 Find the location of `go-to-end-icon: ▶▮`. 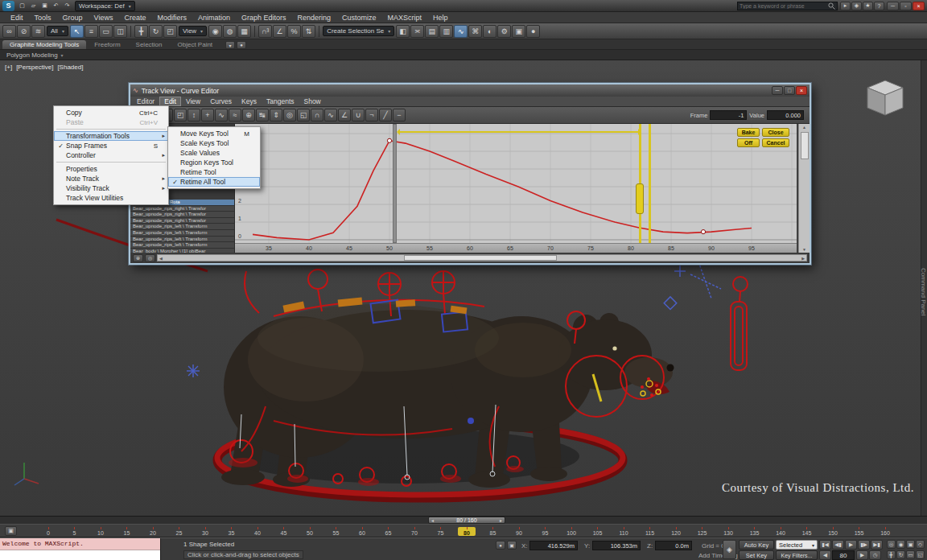

go-to-end-icon: ▶▮ is located at coordinates (877, 545).